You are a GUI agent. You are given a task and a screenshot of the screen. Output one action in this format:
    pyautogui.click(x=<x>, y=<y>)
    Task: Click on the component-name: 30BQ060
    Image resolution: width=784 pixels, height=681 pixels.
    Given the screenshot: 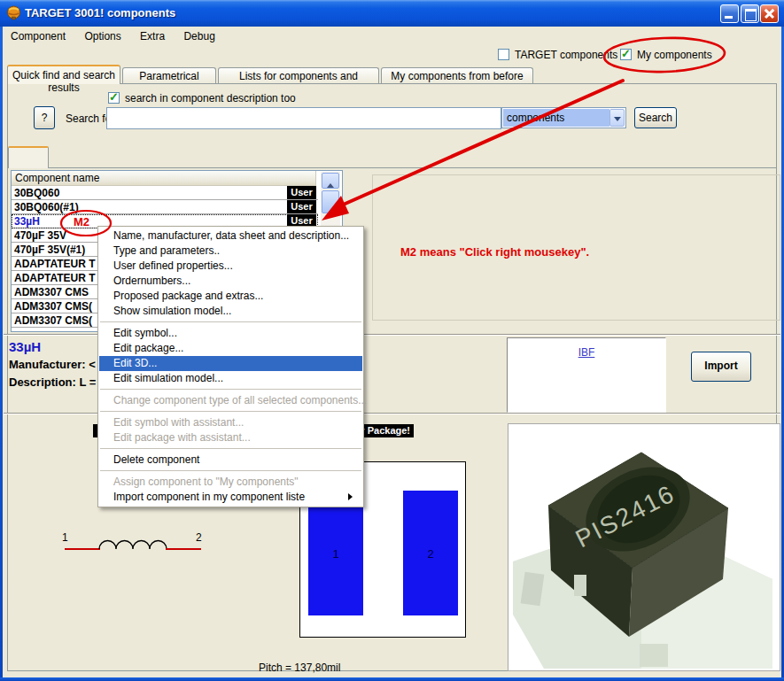 What is the action you would take?
    pyautogui.click(x=37, y=193)
    